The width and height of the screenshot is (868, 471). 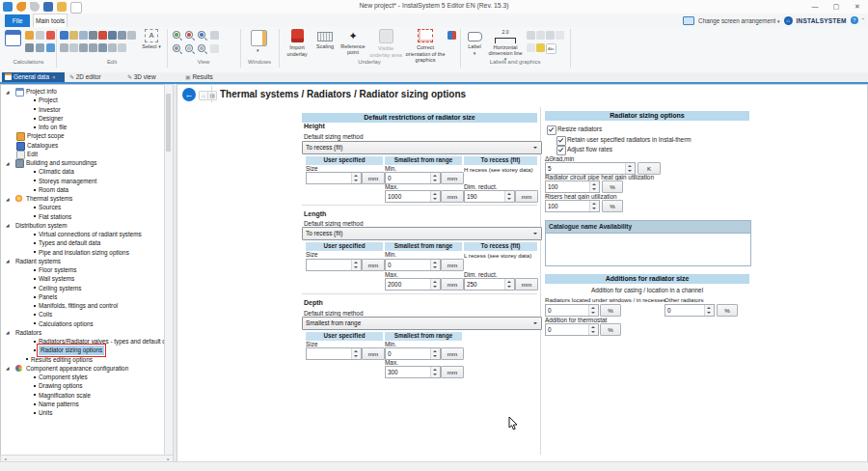 I want to click on tree-item: Wall systems, so click(x=83, y=278).